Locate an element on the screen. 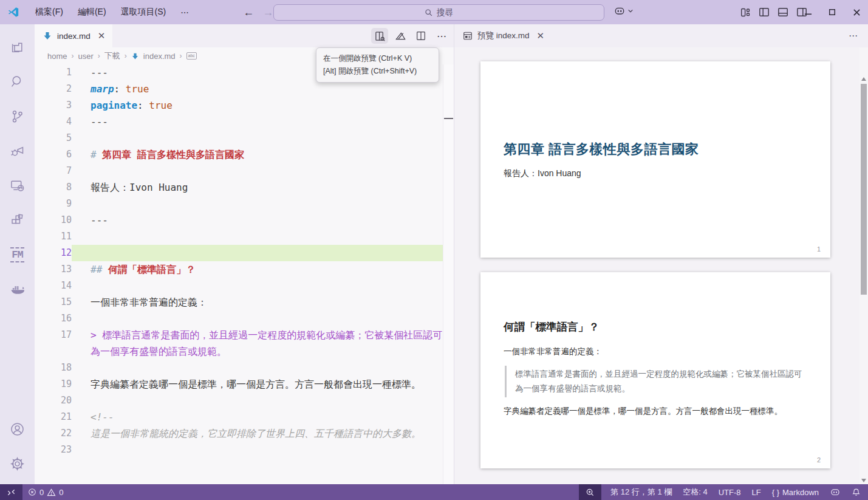  toggle-sidebar-icon is located at coordinates (764, 12).